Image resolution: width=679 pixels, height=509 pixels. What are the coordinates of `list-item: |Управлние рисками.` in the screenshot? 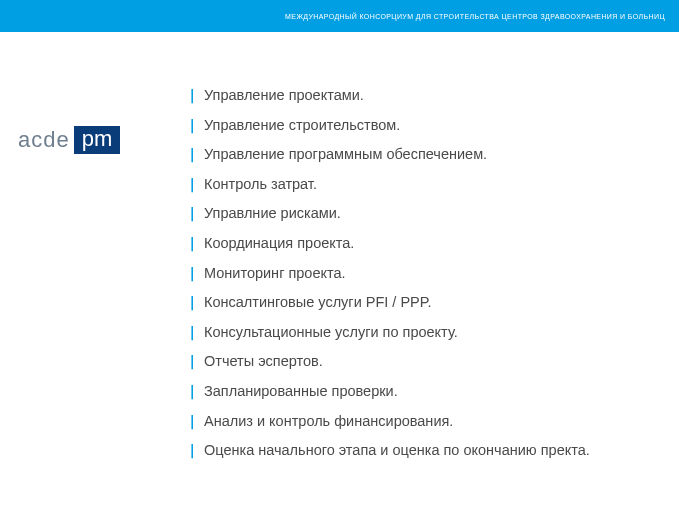 It's located at (418, 214).